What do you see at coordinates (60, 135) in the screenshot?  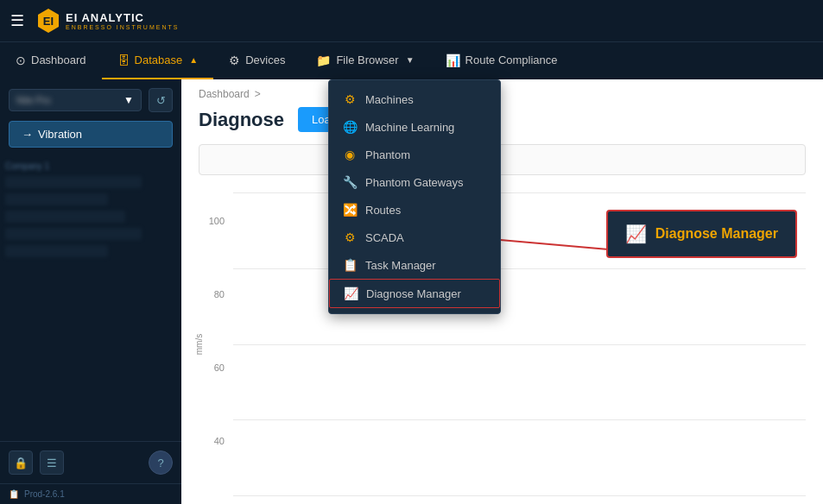 I see `vibration-label: Vibration` at bounding box center [60, 135].